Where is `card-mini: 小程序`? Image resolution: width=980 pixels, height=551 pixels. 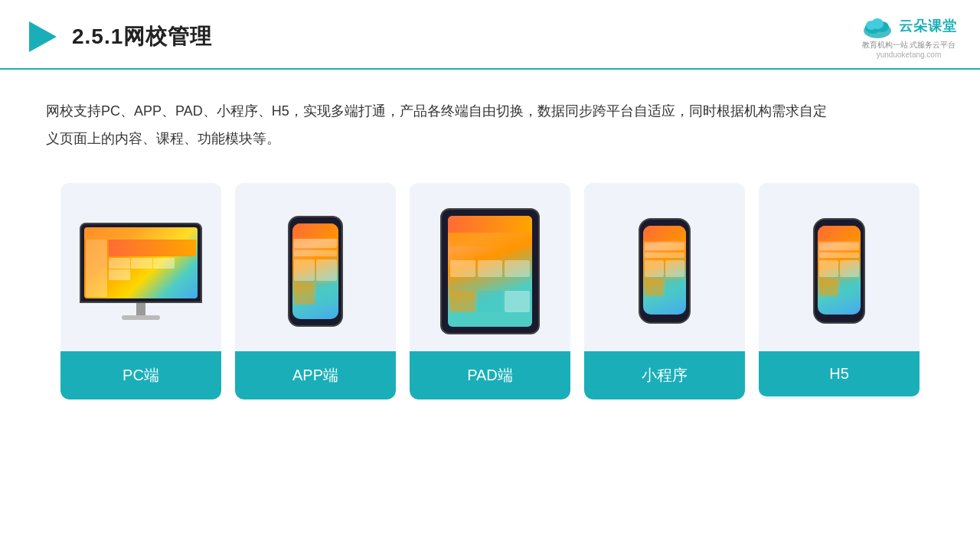
card-mini: 小程序 is located at coordinates (665, 291).